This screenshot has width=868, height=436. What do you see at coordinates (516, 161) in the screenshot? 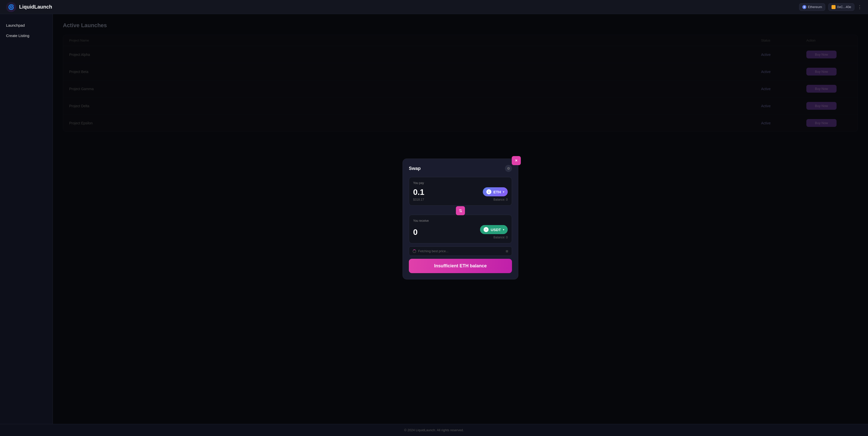
I see `modal-close-button: ×` at bounding box center [516, 161].